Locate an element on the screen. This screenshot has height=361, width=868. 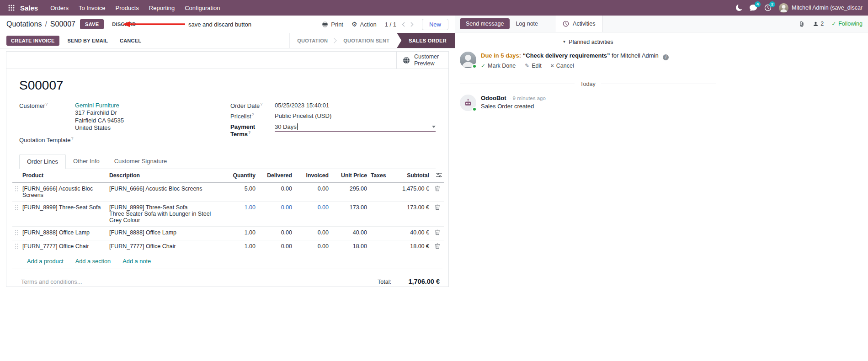
add-note-link: Add a note is located at coordinates (137, 261).